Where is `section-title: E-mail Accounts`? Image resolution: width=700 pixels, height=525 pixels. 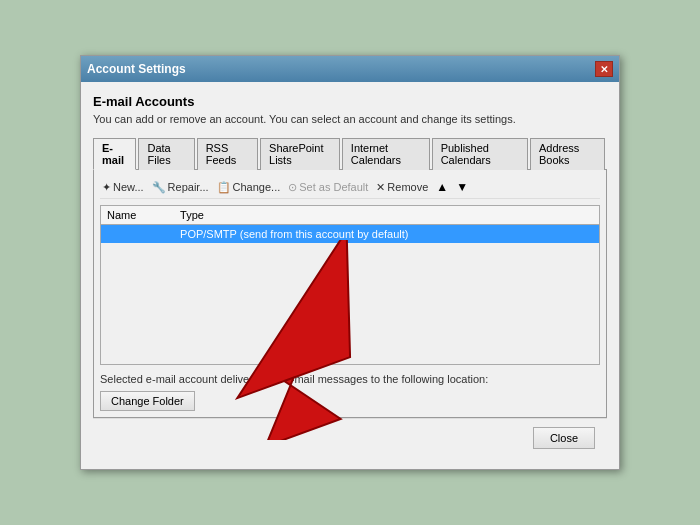
section-title: E-mail Accounts is located at coordinates (350, 102).